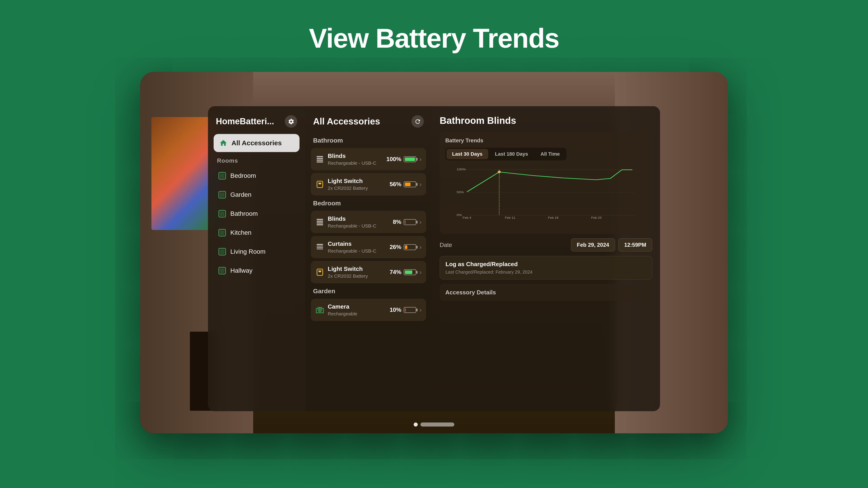  Describe the element at coordinates (346, 121) in the screenshot. I see `accessories-title: All Accessories` at that location.